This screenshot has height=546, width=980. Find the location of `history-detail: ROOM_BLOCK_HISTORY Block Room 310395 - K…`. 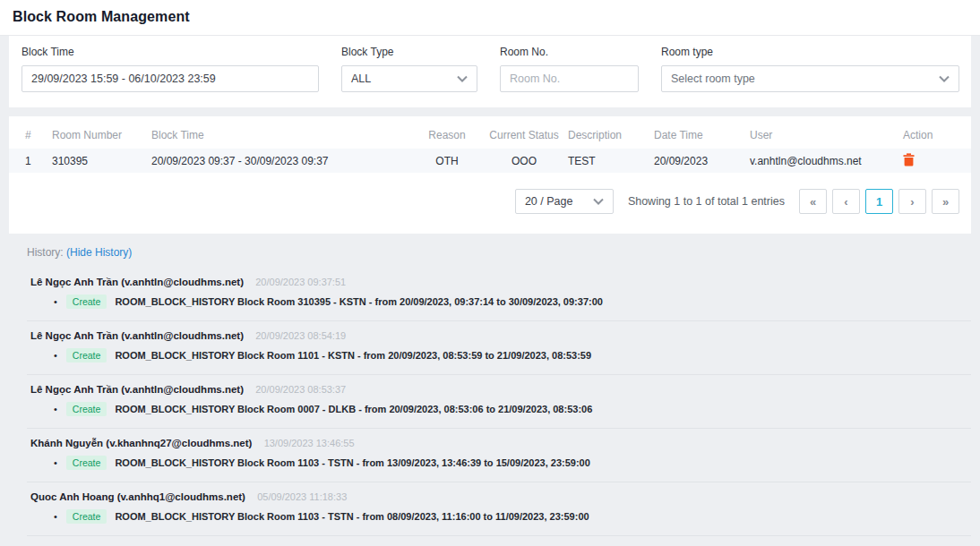

history-detail: ROOM_BLOCK_HISTORY Block Room 310395 - K… is located at coordinates (358, 302).